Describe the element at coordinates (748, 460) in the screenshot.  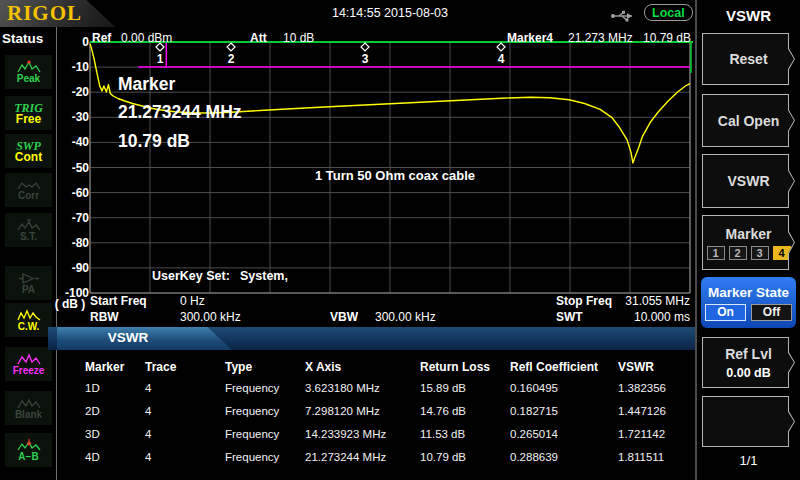
I see `menu-page-indicator: 1/1` at that location.